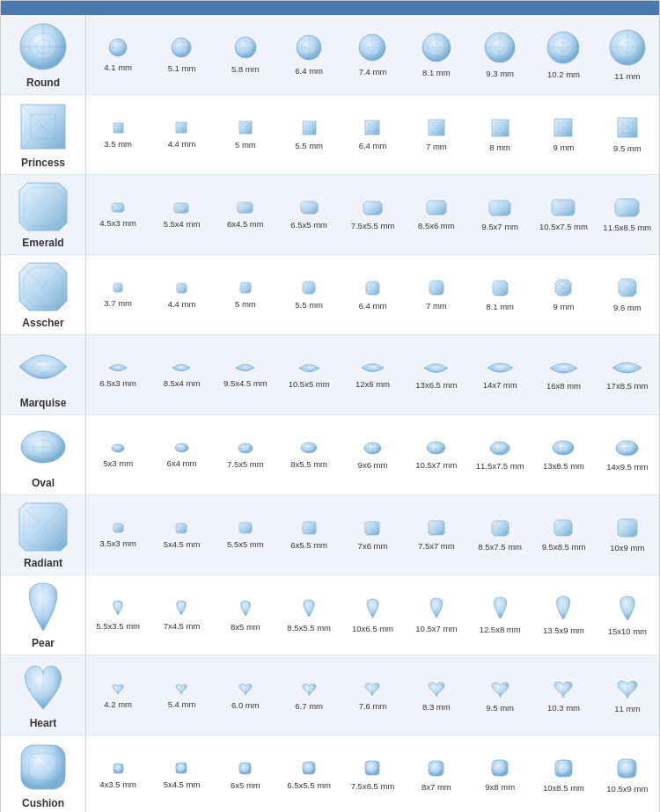 This screenshot has height=812, width=660. Describe the element at coordinates (309, 295) in the screenshot. I see `size-cell: 5.5 mm` at that location.